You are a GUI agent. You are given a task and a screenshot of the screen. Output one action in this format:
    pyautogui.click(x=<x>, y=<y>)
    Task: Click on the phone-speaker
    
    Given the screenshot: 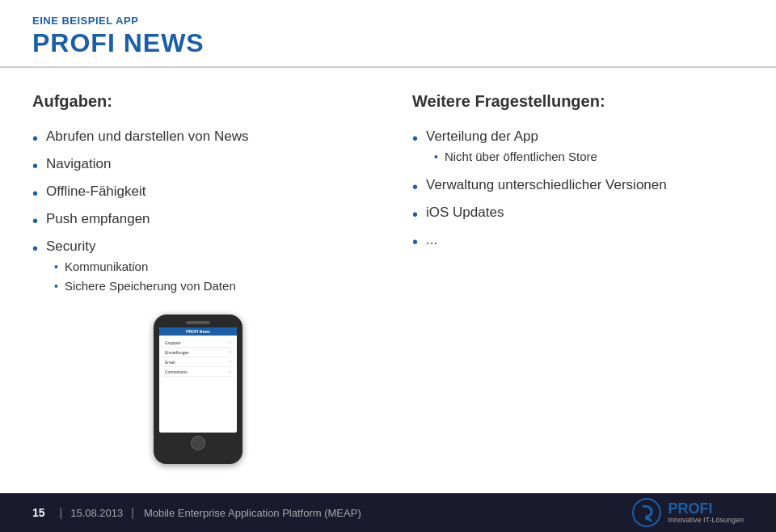 What is the action you would take?
    pyautogui.click(x=198, y=323)
    